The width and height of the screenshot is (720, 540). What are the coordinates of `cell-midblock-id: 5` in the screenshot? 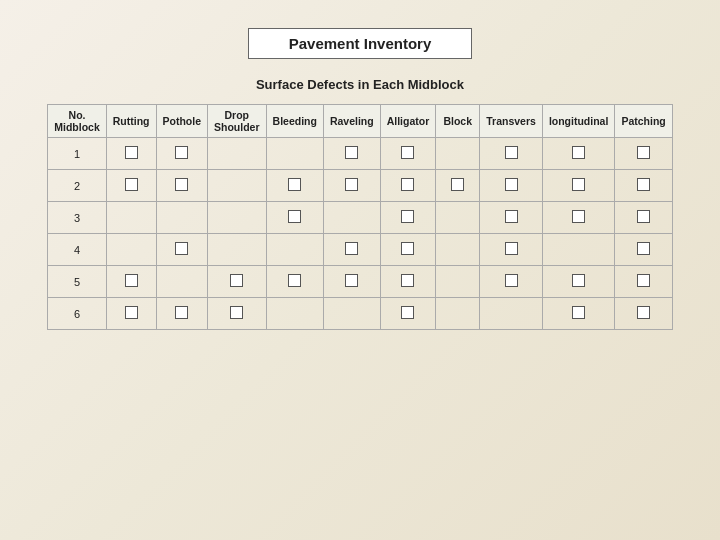 It's located at (78, 282).